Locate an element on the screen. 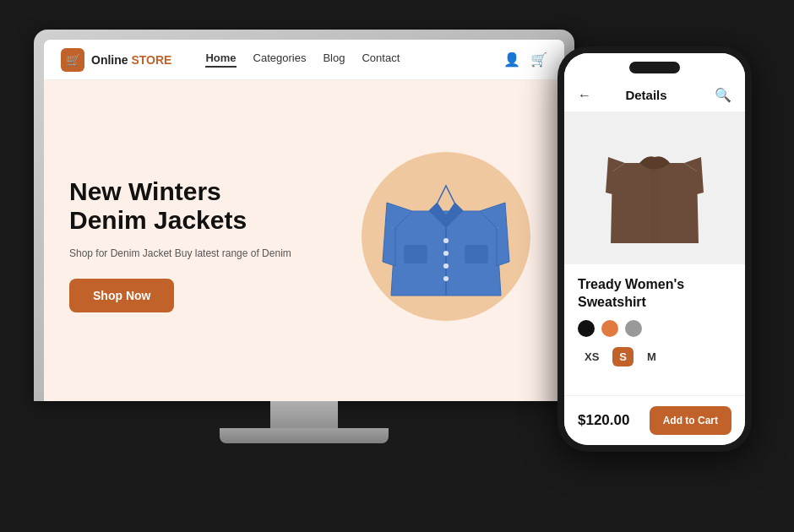  logo-text: Online STORE is located at coordinates (132, 60).